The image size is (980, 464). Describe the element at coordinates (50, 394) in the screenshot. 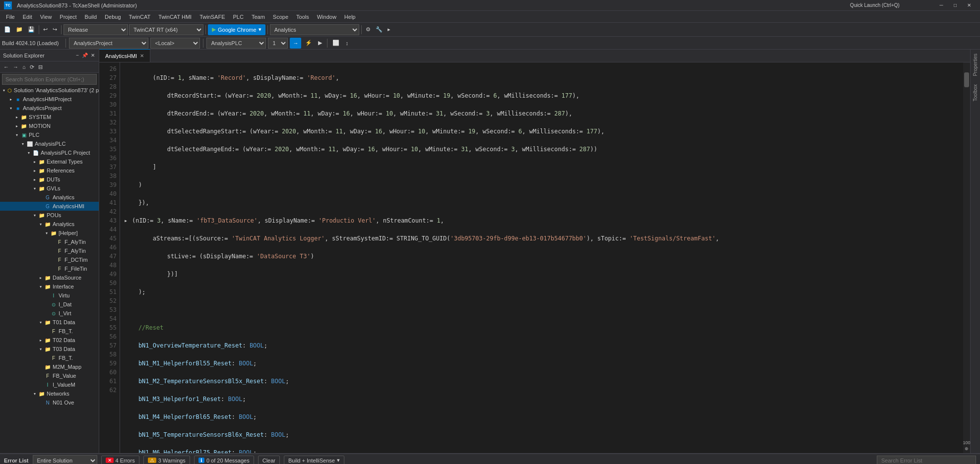

I see `tree-item-networks: ▾ 📁 Networks` at that location.